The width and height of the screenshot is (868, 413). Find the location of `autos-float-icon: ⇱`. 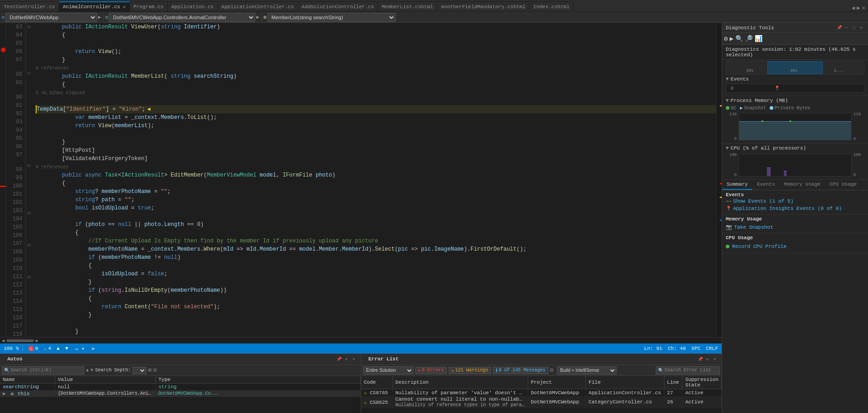

autos-float-icon: ⇱ is located at coordinates (347, 359).